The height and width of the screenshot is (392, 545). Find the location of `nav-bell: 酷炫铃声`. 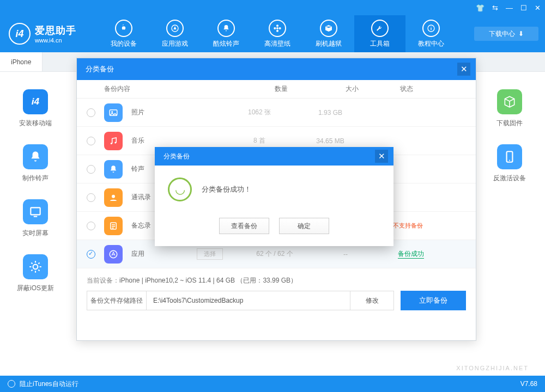

nav-bell: 酷炫铃声 is located at coordinates (226, 34).